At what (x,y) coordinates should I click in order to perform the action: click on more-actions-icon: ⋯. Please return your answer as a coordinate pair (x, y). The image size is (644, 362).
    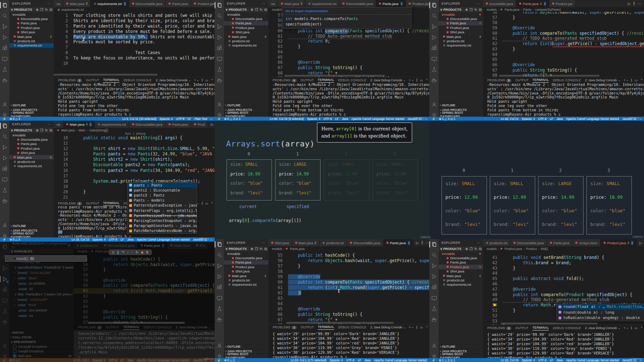
    Looking at the image, I should click on (479, 243).